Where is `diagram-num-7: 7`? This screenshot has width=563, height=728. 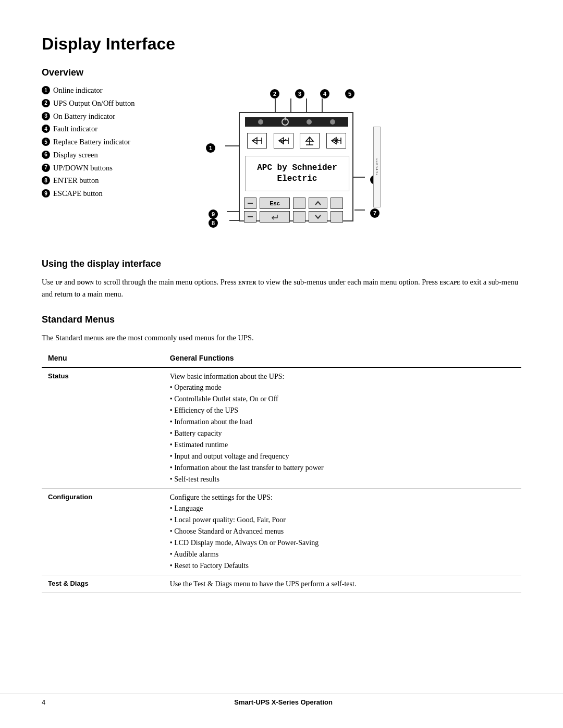
diagram-num-7: 7 is located at coordinates (375, 213).